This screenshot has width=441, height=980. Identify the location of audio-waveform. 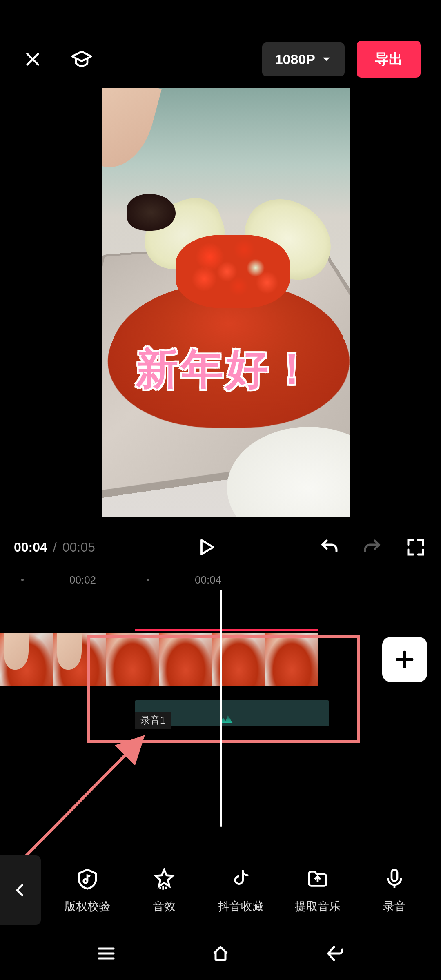
(227, 718).